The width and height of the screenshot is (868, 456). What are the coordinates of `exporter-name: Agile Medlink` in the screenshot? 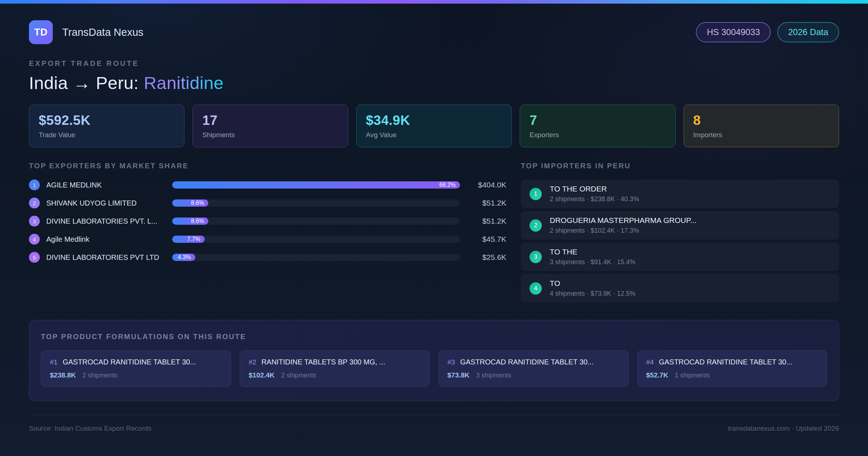 It's located at (106, 240).